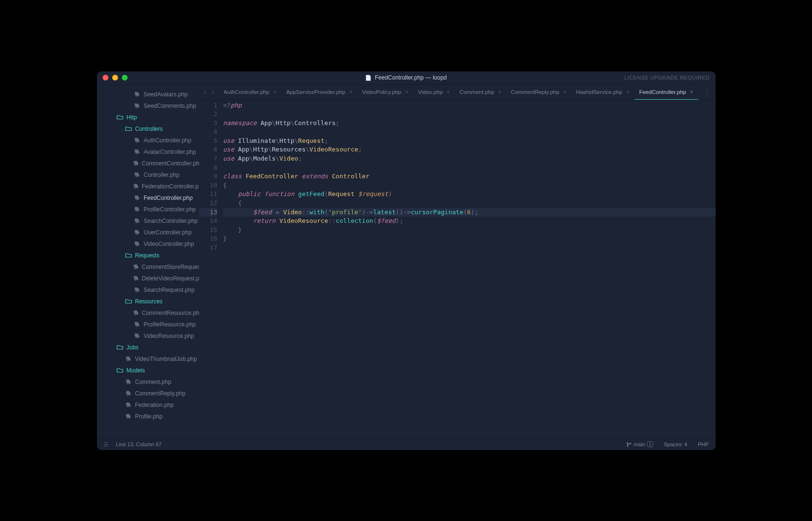 Image resolution: width=812 pixels, height=521 pixels. Describe the element at coordinates (148, 232) in the screenshot. I see `sidebar-item-usercontroller-php: 🐘UserController.php` at that location.